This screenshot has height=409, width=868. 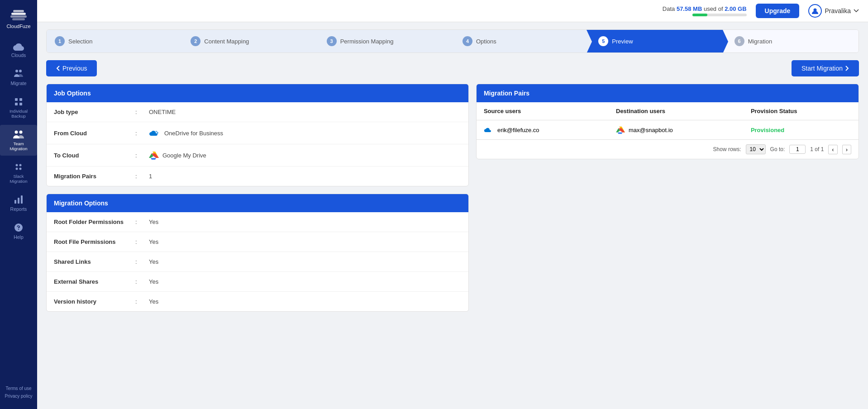 What do you see at coordinates (81, 42) in the screenshot?
I see `step-1-label: Selection` at bounding box center [81, 42].